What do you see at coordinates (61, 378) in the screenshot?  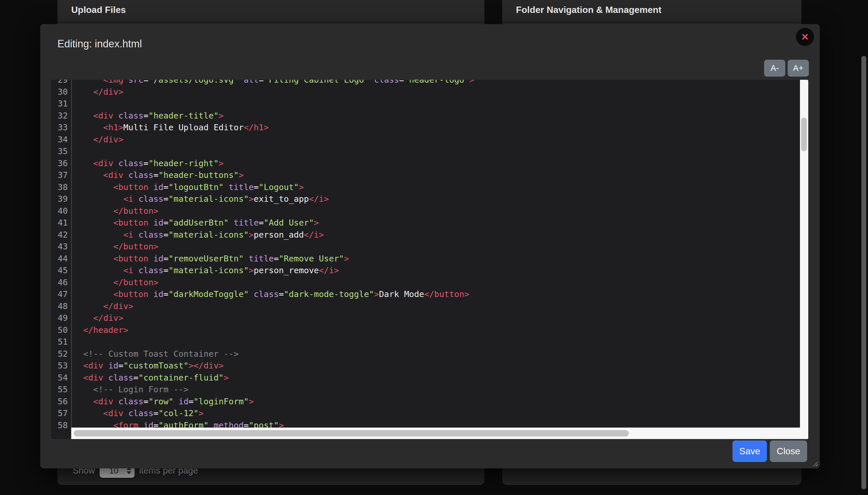 I see `line-number: 54` at bounding box center [61, 378].